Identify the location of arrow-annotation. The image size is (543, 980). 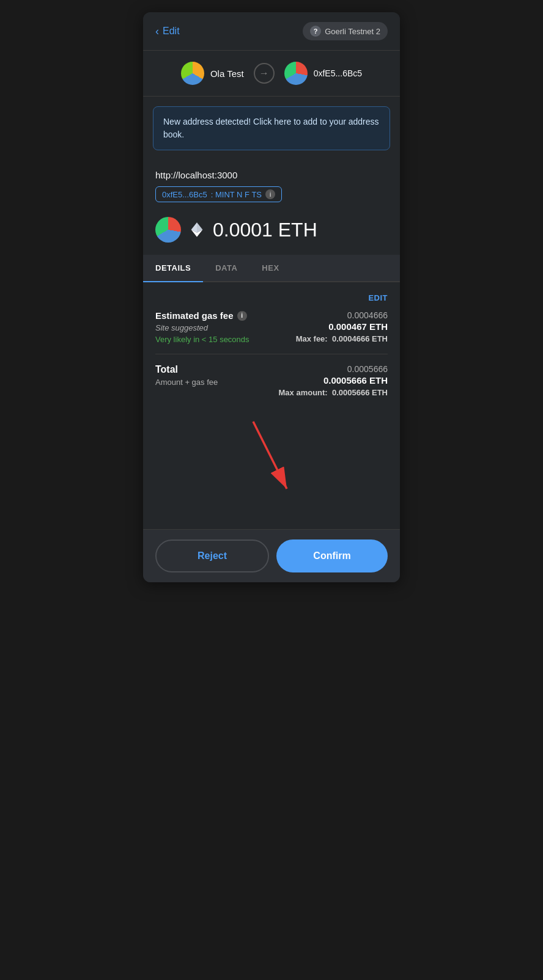
(272, 458).